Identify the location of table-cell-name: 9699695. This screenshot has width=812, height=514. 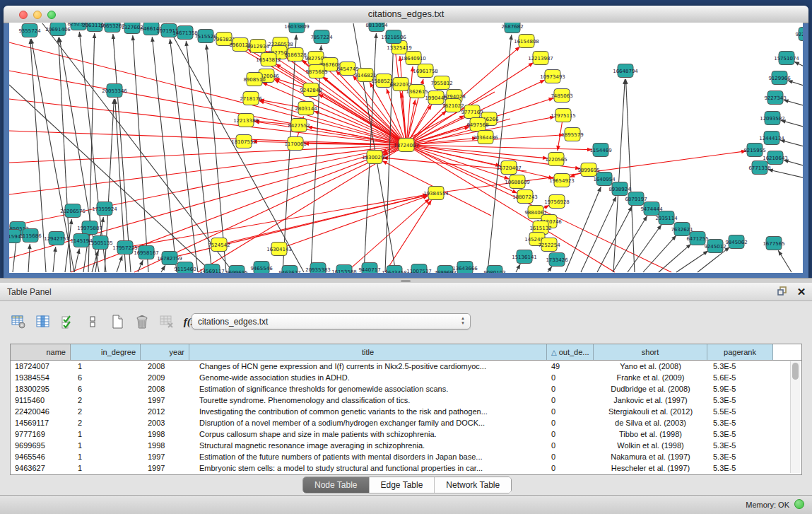
(41, 445).